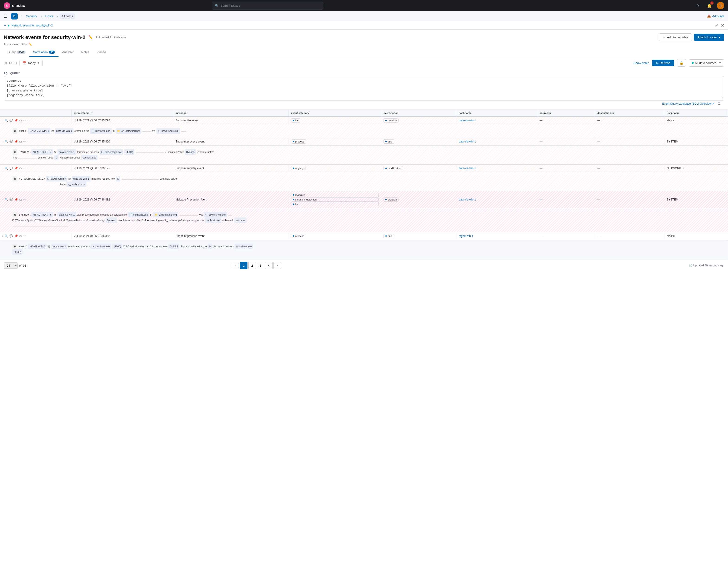 This screenshot has height=569, width=728. What do you see at coordinates (719, 104) in the screenshot?
I see `eql-settings-icon: ⚙` at bounding box center [719, 104].